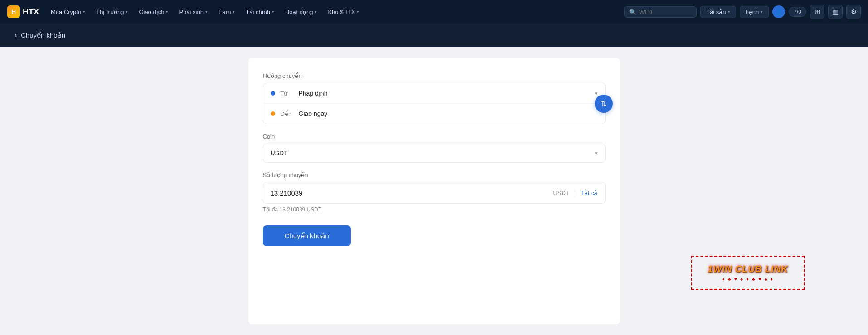  What do you see at coordinates (748, 269) in the screenshot?
I see `ad-main-text: 1WIN CLUB LINK` at bounding box center [748, 269].